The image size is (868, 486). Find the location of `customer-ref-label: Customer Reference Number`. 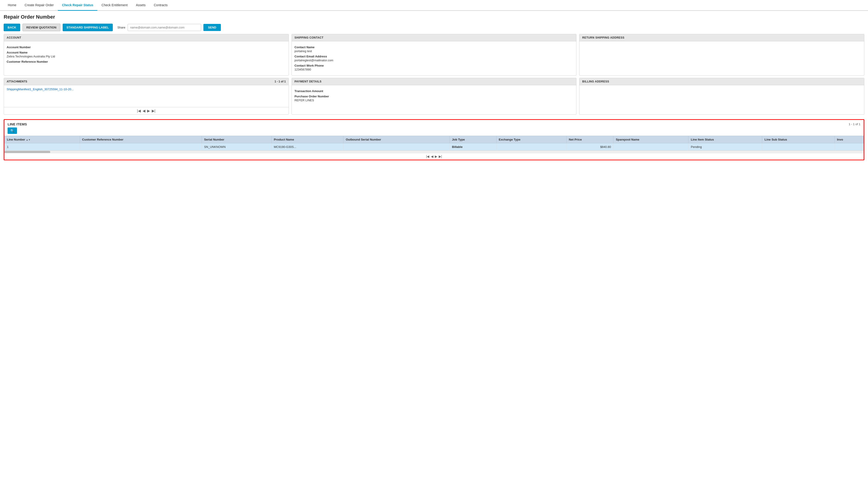

customer-ref-label: Customer Reference Number is located at coordinates (146, 62).